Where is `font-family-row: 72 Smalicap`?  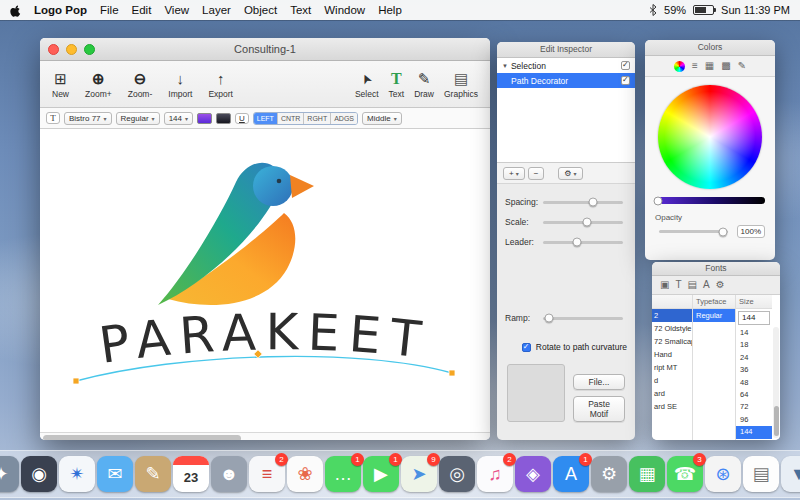
font-family-row: 72 Smalicap is located at coordinates (672, 342).